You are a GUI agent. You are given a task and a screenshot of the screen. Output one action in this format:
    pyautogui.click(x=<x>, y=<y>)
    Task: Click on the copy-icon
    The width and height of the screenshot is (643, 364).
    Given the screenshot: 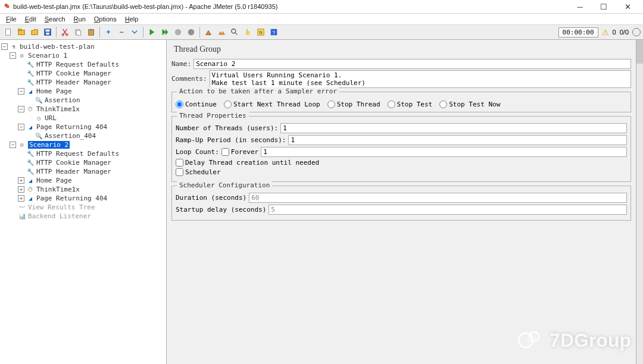 What is the action you would take?
    pyautogui.click(x=78, y=32)
    